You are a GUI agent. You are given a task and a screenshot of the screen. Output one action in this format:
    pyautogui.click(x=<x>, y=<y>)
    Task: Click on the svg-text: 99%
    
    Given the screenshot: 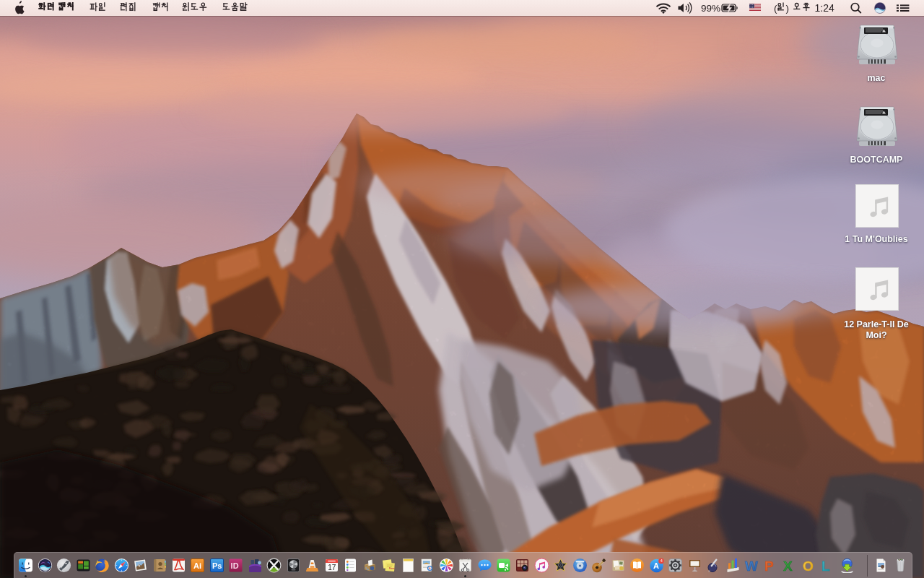 What is the action you would take?
    pyautogui.click(x=710, y=9)
    